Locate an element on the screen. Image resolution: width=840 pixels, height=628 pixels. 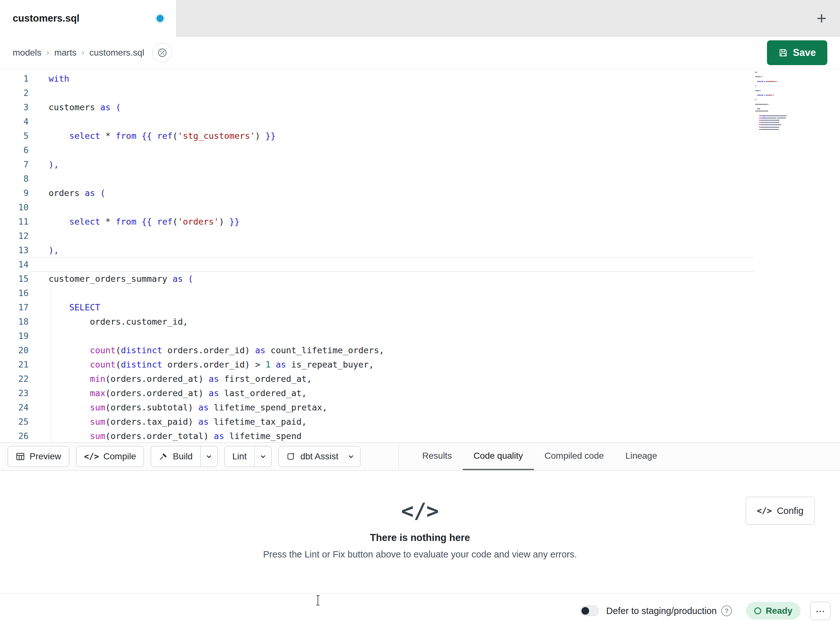
code-text: customers as ( is located at coordinates (391, 107).